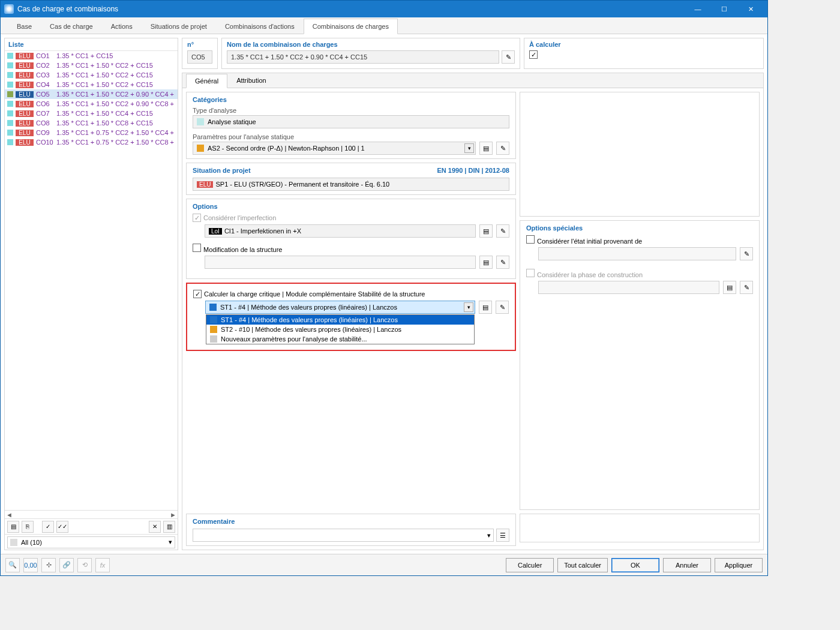  What do you see at coordinates (351, 179) in the screenshot?
I see `situation-section: Situation de projetEN 1990 | DIN | 2012-…` at bounding box center [351, 179].